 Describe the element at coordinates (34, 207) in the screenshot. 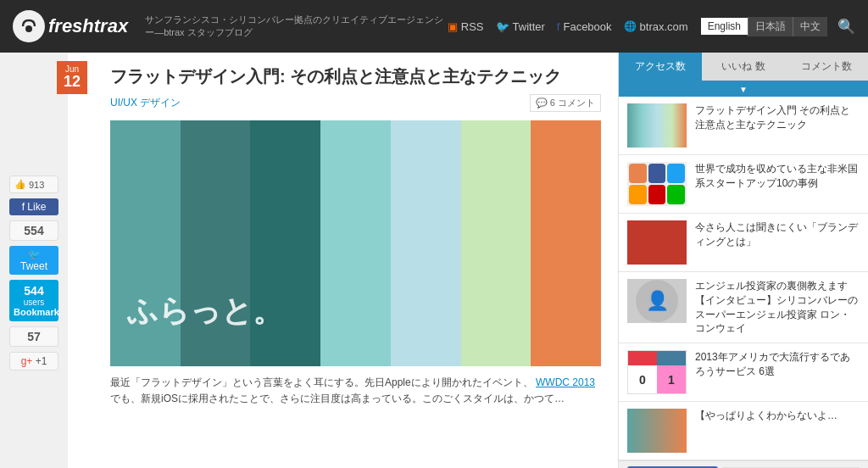

I see `facebook-like-btn: f Like` at that location.